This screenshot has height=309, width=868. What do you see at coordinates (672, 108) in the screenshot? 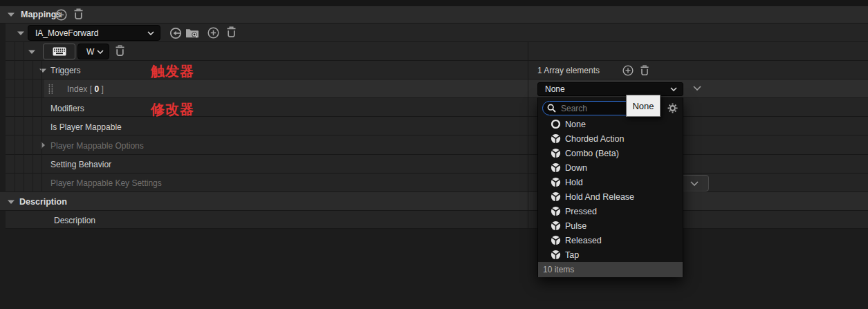
I see `settings-gear-button` at bounding box center [672, 108].